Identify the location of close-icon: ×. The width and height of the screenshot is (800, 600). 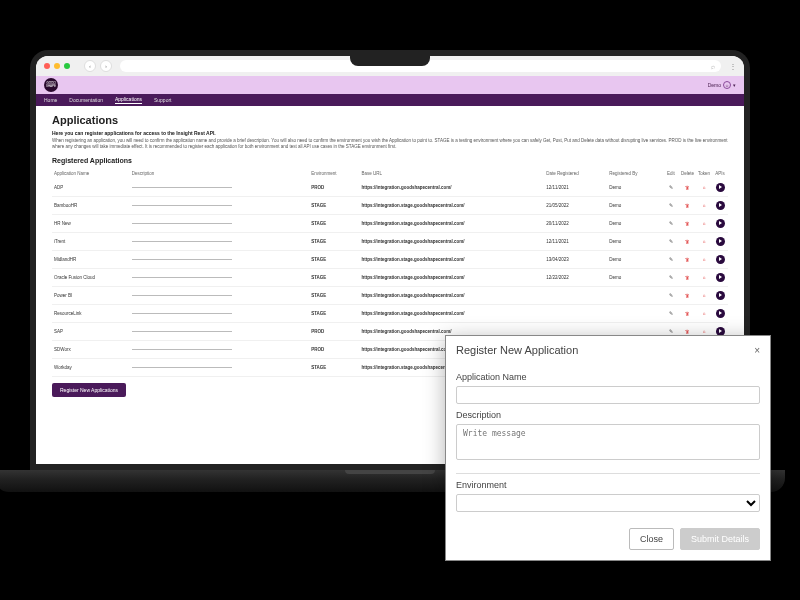
(757, 350).